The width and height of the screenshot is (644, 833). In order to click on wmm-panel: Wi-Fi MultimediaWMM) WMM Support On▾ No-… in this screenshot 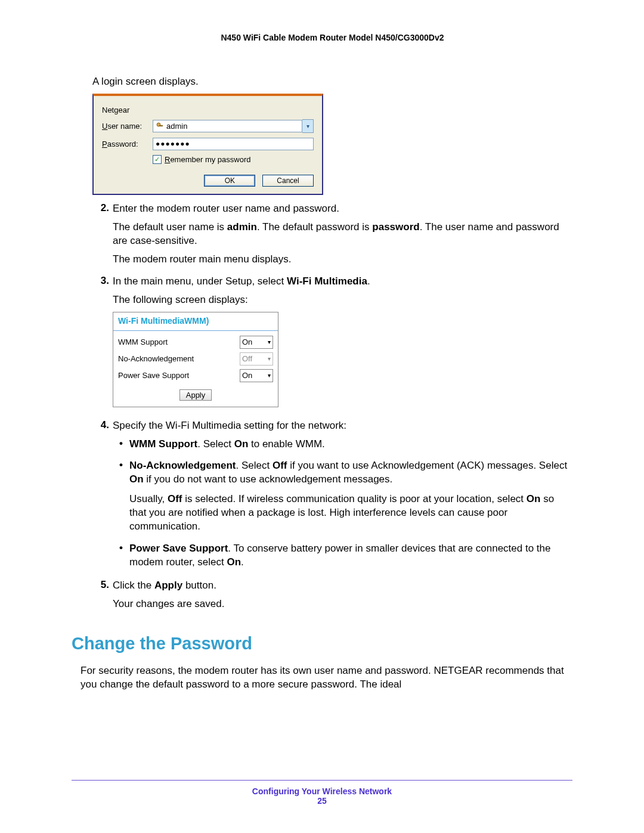, I will do `click(196, 360)`.